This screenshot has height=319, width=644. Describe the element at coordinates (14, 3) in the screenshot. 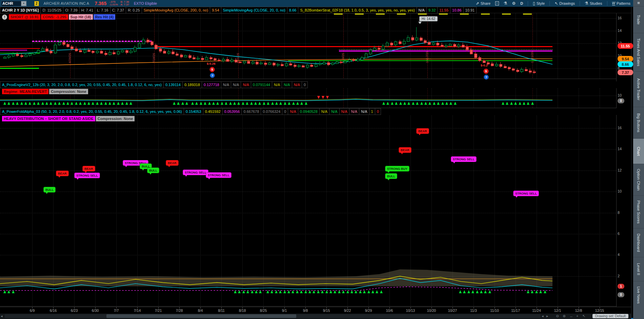

I see `symbol-input-group: ▾` at that location.